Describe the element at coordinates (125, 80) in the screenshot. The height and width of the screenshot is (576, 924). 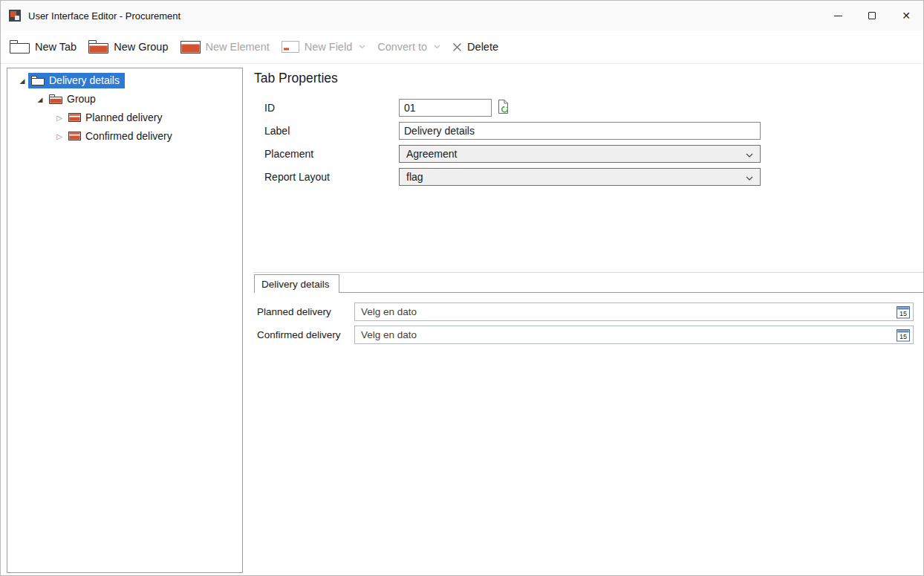
I see `tree-item-delivery-details: ◢ Delivery details` at that location.